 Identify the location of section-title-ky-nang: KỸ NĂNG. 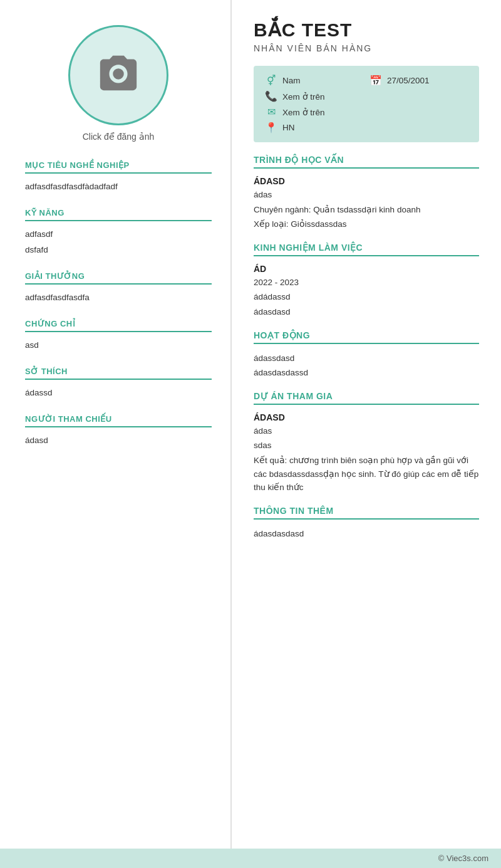
(118, 214).